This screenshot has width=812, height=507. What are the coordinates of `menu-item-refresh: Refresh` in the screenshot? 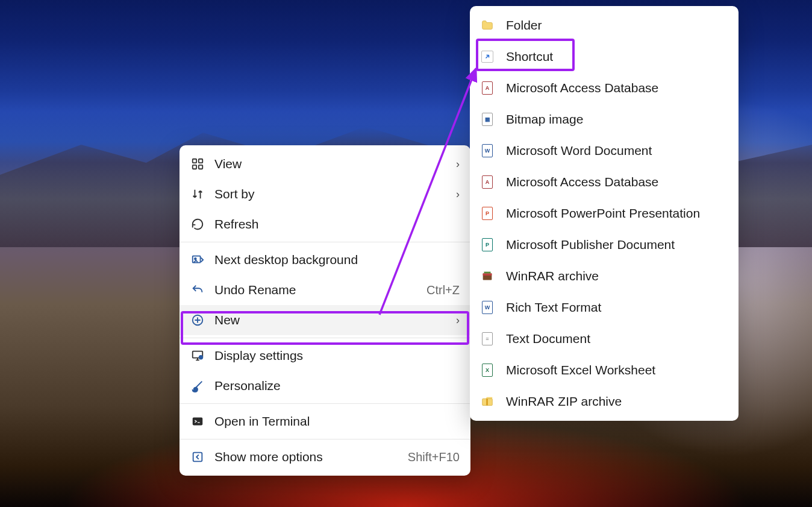 It's located at (325, 224).